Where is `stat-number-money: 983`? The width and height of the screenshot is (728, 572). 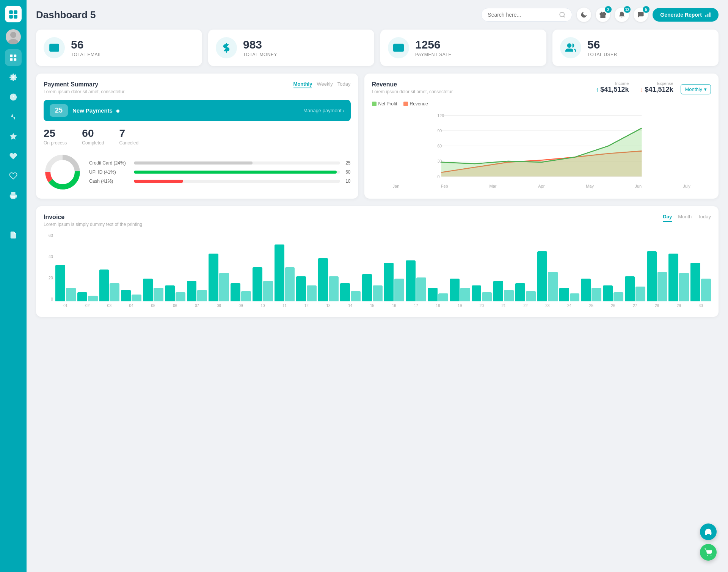
stat-number-money: 983 is located at coordinates (260, 45).